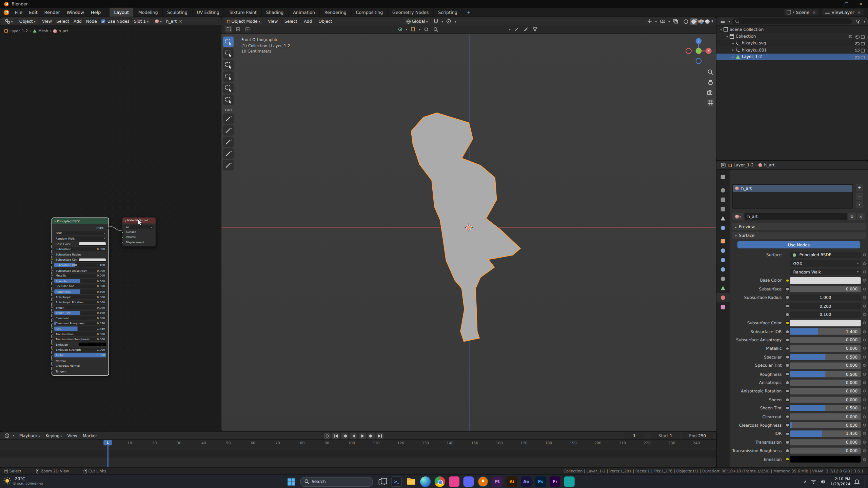  Describe the element at coordinates (825, 314) in the screenshot. I see `property-widget: 0.100` at that location.